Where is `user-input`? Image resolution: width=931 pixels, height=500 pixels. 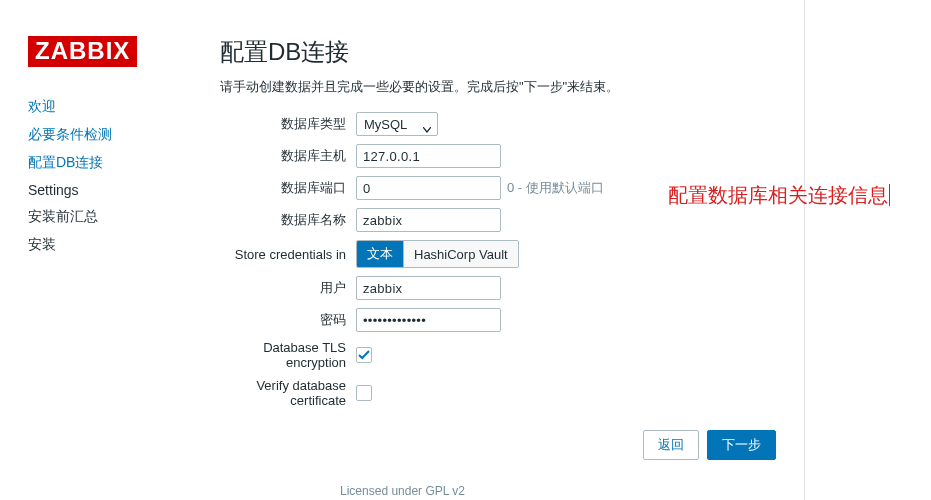
user-input is located at coordinates (428, 288).